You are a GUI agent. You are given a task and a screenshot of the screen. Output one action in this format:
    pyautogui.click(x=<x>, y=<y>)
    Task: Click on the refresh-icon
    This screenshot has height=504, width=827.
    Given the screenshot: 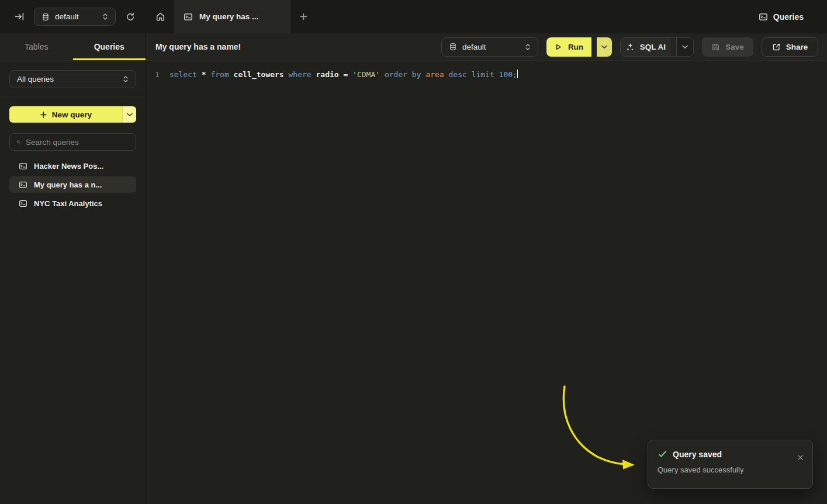 What is the action you would take?
    pyautogui.click(x=130, y=17)
    